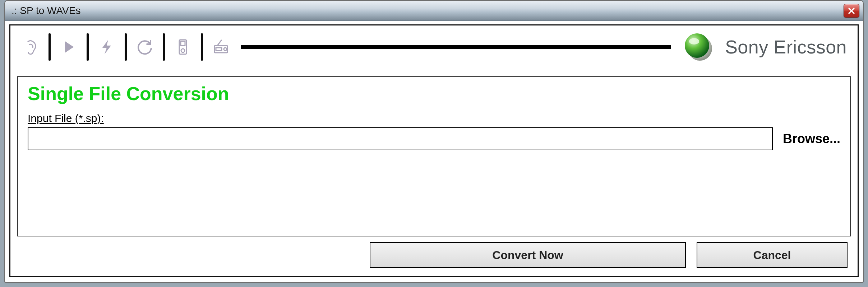 The width and height of the screenshot is (868, 287). What do you see at coordinates (69, 47) in the screenshot?
I see `play-icon` at bounding box center [69, 47].